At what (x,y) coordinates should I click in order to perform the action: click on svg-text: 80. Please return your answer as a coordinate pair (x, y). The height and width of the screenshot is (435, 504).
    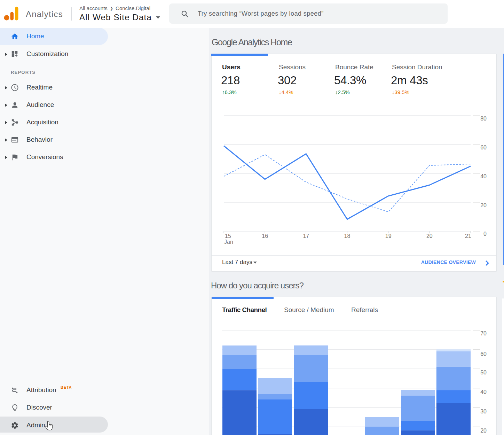
    Looking at the image, I should click on (483, 118).